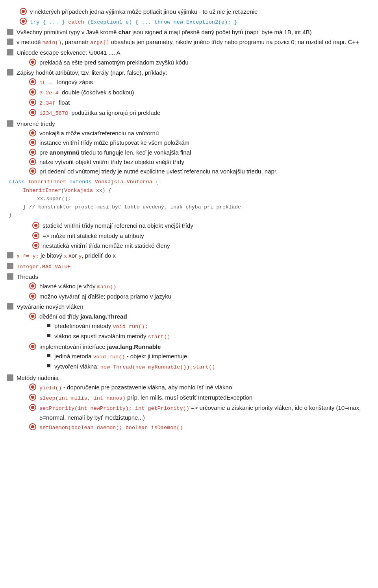 The width and height of the screenshot is (378, 588). Describe the element at coordinates (47, 103) in the screenshot. I see `code-inline: 2.34f` at that location.